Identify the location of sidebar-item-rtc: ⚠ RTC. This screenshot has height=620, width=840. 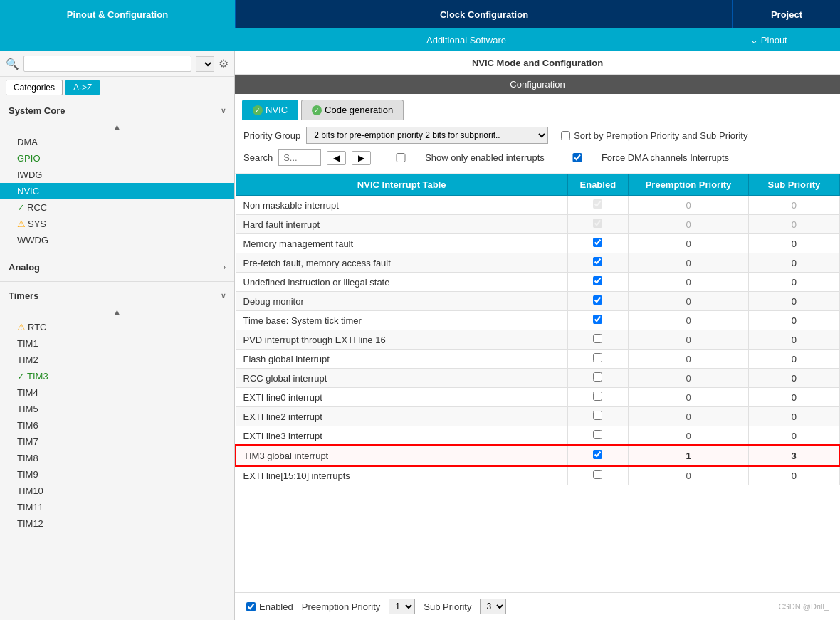
(117, 327).